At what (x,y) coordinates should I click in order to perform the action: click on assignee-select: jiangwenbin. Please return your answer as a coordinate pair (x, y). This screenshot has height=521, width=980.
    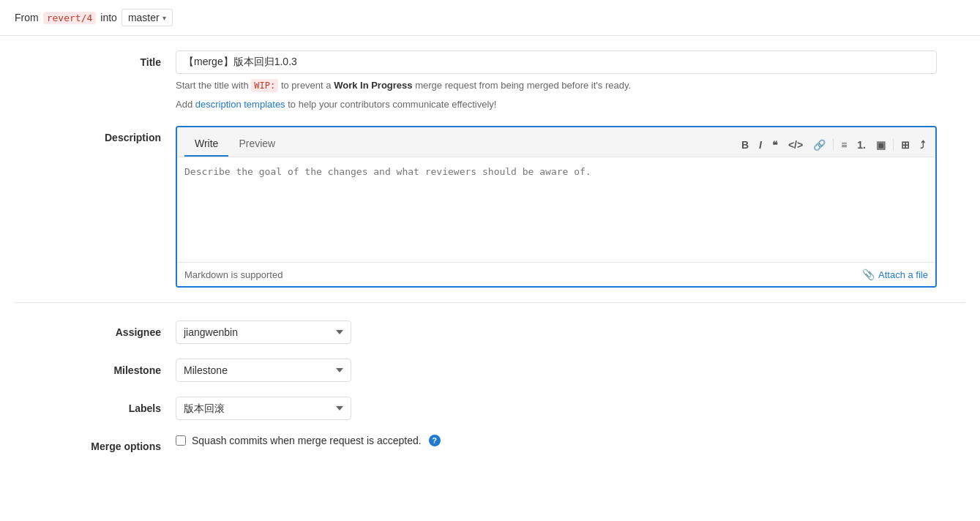
    Looking at the image, I should click on (263, 332).